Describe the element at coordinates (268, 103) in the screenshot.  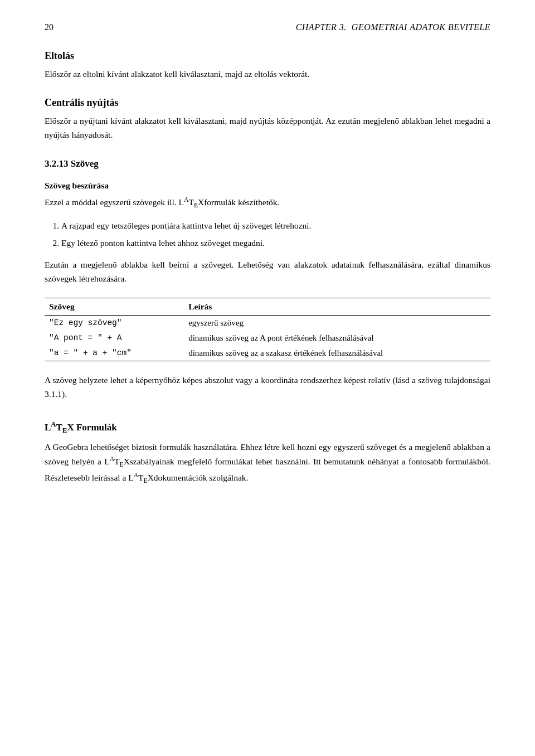
I see `centralis-heading: Centrális nyújtás` at that location.